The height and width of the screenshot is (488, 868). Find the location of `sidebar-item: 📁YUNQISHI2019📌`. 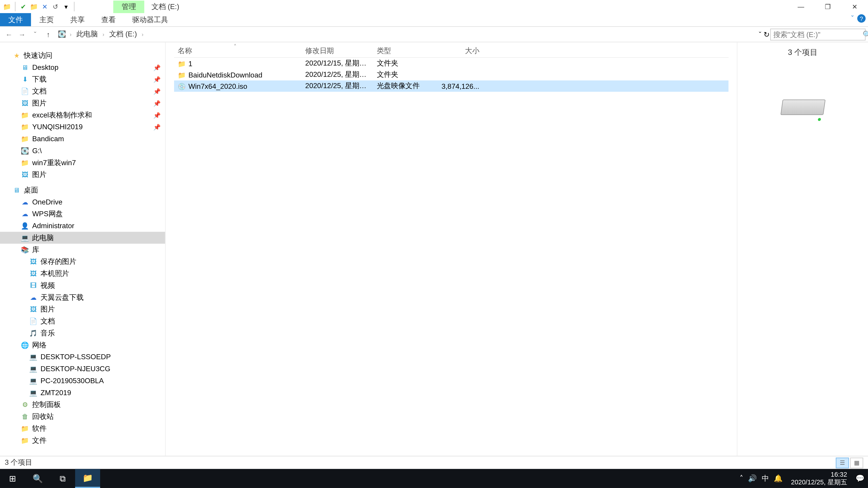

sidebar-item: 📁YUNQISHI2019📌 is located at coordinates (83, 127).